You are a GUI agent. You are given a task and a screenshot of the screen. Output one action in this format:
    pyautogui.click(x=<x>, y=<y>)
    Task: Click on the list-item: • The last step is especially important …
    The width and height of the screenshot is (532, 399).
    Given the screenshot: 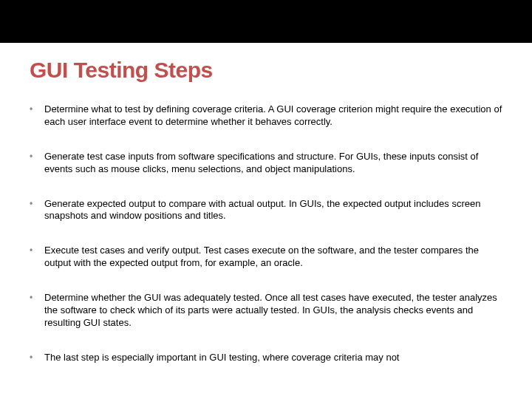 What is the action you would take?
    pyautogui.click(x=266, y=358)
    